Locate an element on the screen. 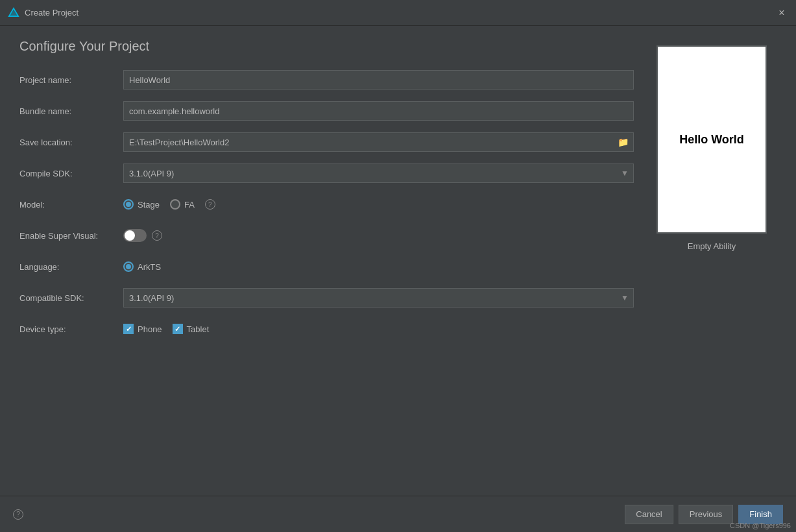  device-type-label: Device type: is located at coordinates (71, 330).